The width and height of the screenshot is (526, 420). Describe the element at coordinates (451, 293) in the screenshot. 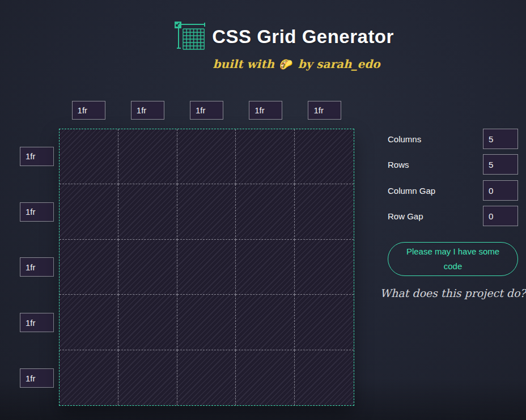

I see `about-project-link: What does this project do?` at that location.